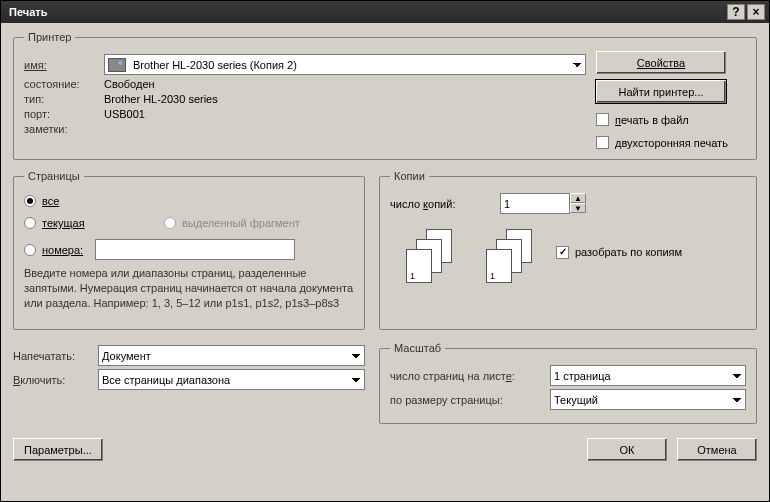  I want to click on printer-notes-label: заметки:, so click(64, 129).